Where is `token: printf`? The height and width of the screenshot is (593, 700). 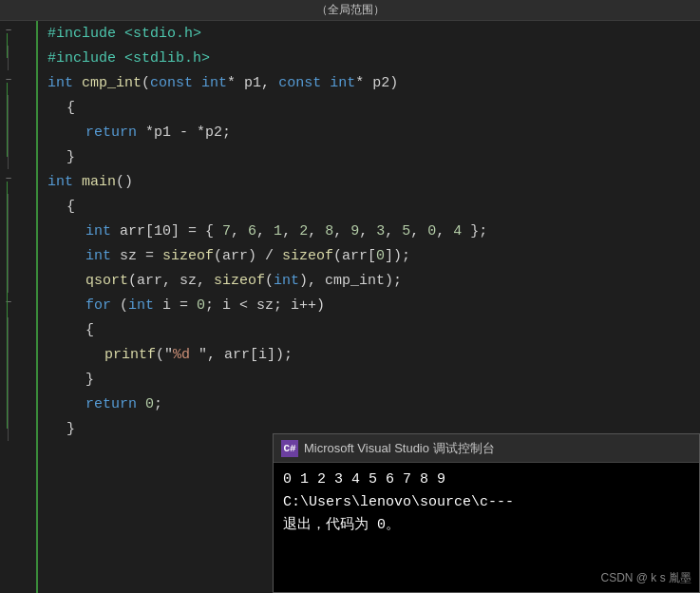 token: printf is located at coordinates (130, 355).